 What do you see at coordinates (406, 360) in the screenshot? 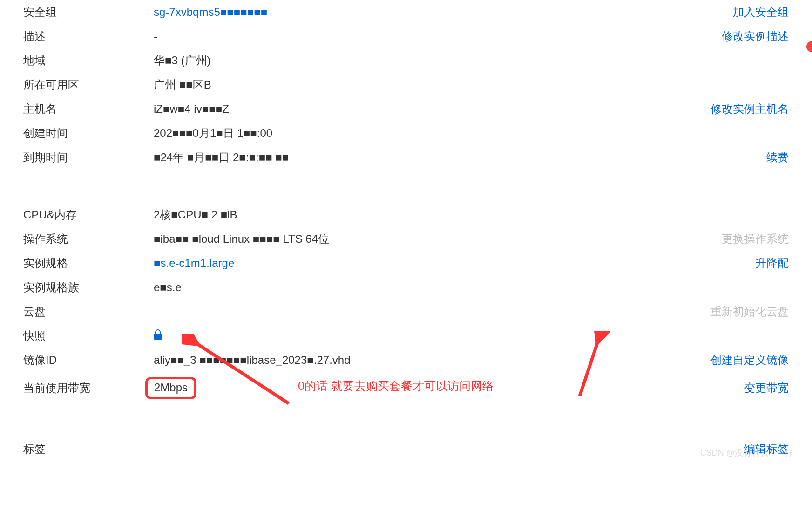
I see `row-image-id: 镜像ID aliy■■_3 ■■■■■■■libase_2023■.27.vhd…` at bounding box center [406, 360].